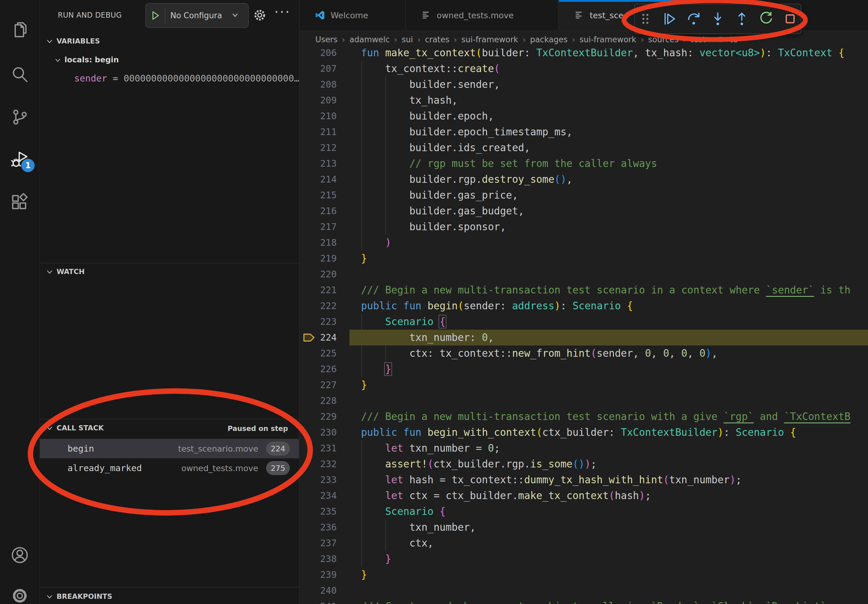 This screenshot has width=868, height=604. What do you see at coordinates (584, 575) in the screenshot?
I see `code-line: 239}` at bounding box center [584, 575].